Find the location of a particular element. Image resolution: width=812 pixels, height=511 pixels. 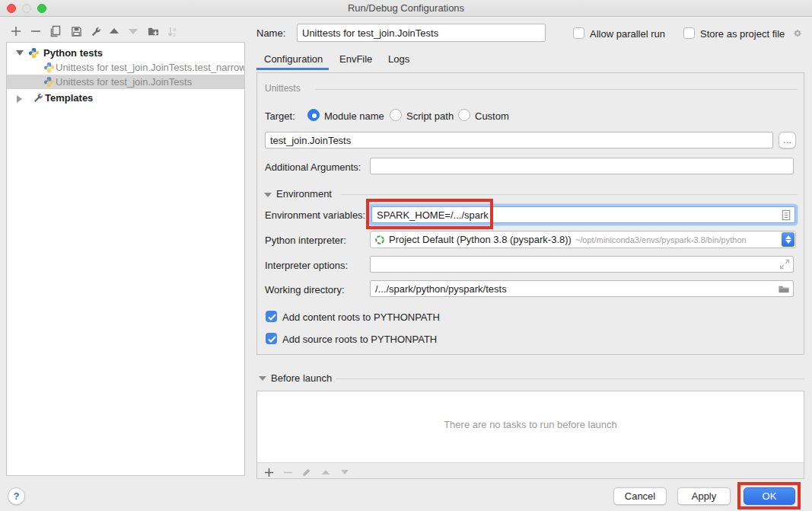

tab-envfile: EnvFile is located at coordinates (356, 59).